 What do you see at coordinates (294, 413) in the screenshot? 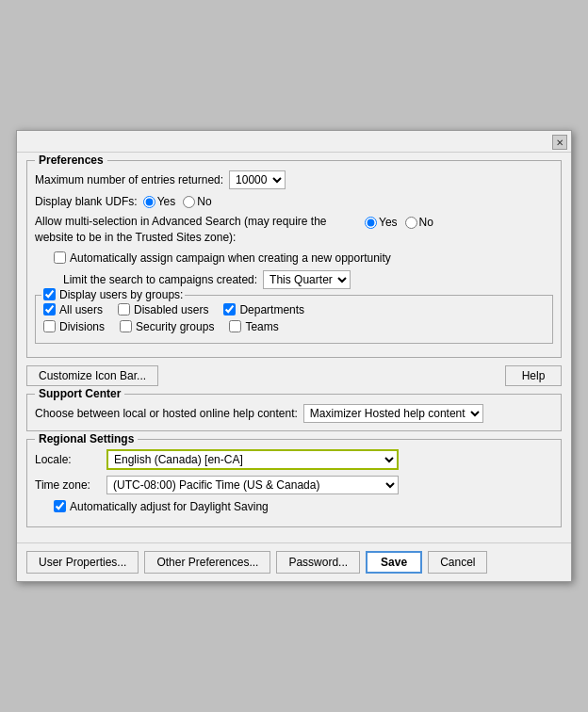
I see `support-inner: Choose between local or hosted online he…` at bounding box center [294, 413].